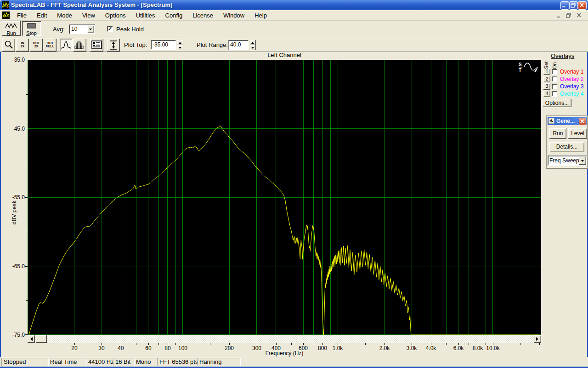 The height and width of the screenshot is (368, 588). Describe the element at coordinates (97, 45) in the screenshot. I see `display-options-button` at that location.